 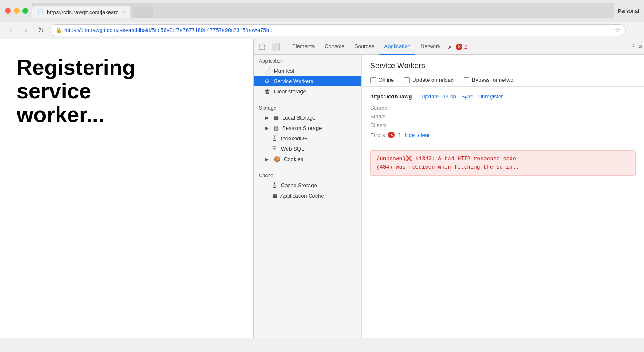 I want to click on sidebar-item-session-storage: ▶ ▦ Session Storage, so click(x=307, y=128).